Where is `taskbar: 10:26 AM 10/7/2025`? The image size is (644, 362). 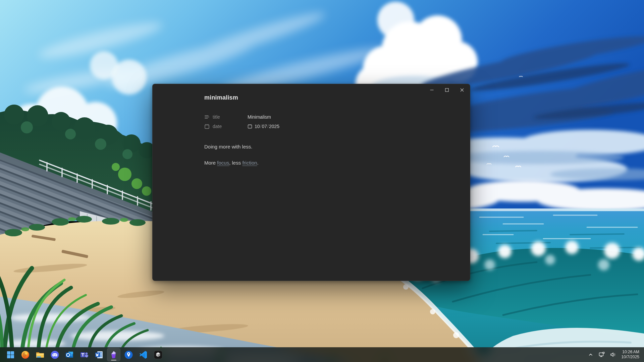 taskbar: 10:26 AM 10/7/2025 is located at coordinates (322, 355).